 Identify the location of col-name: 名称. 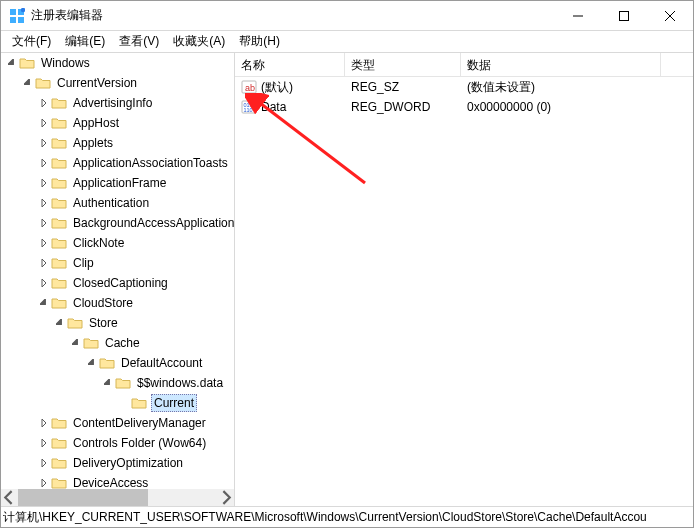
(290, 64).